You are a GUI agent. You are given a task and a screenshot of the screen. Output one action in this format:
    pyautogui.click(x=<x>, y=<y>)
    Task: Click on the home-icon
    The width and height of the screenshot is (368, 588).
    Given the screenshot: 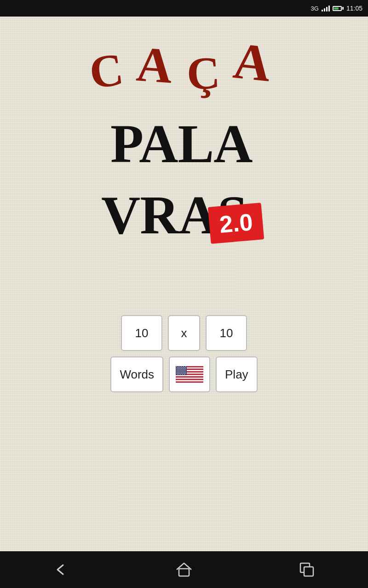 What is the action you would take?
    pyautogui.click(x=184, y=570)
    